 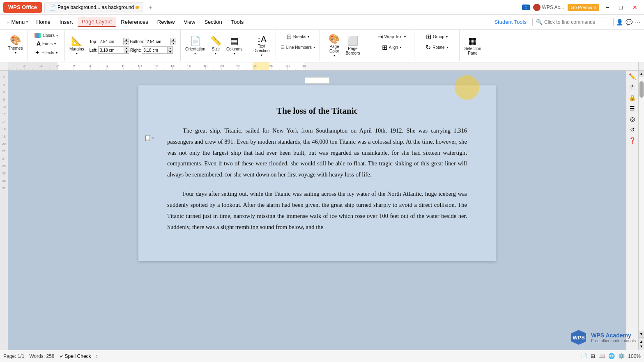 I want to click on right-panel-list-icon: ☰, so click(x=632, y=108).